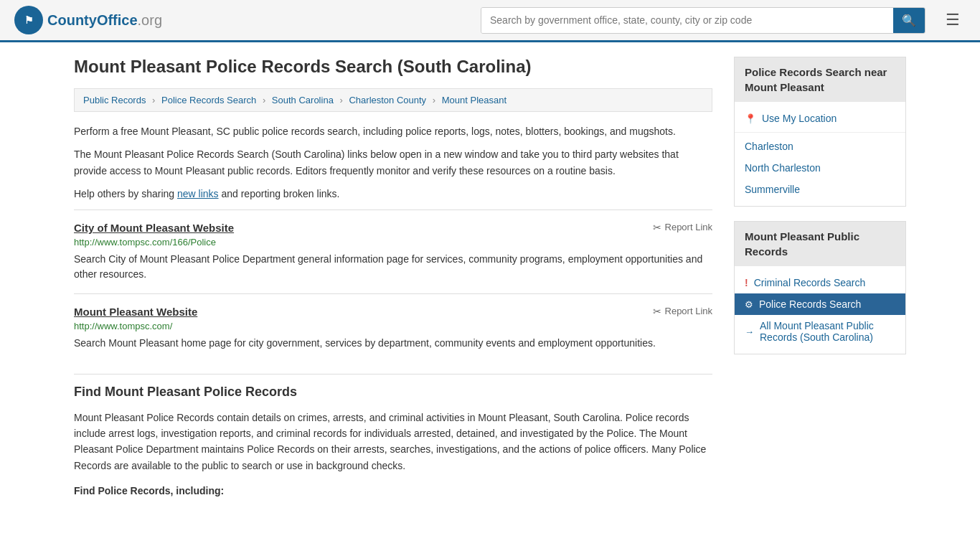  I want to click on sidebar-link-charleston: Charleston, so click(820, 146).